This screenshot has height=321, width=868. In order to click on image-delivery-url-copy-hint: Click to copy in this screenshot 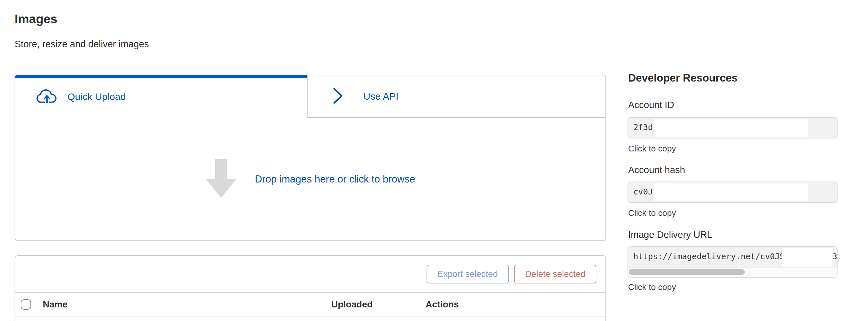, I will do `click(652, 287)`.